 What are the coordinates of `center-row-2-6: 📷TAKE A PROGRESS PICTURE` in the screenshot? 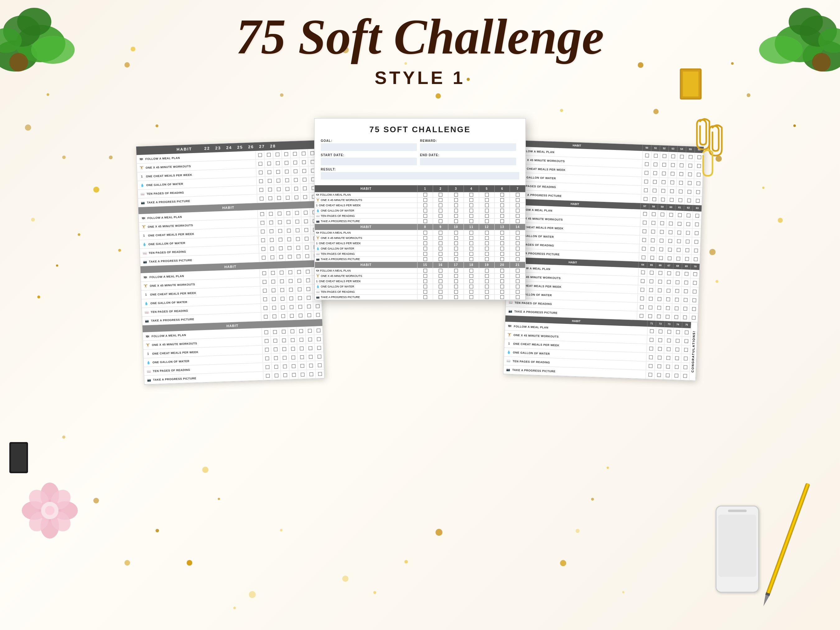 It's located at (420, 259).